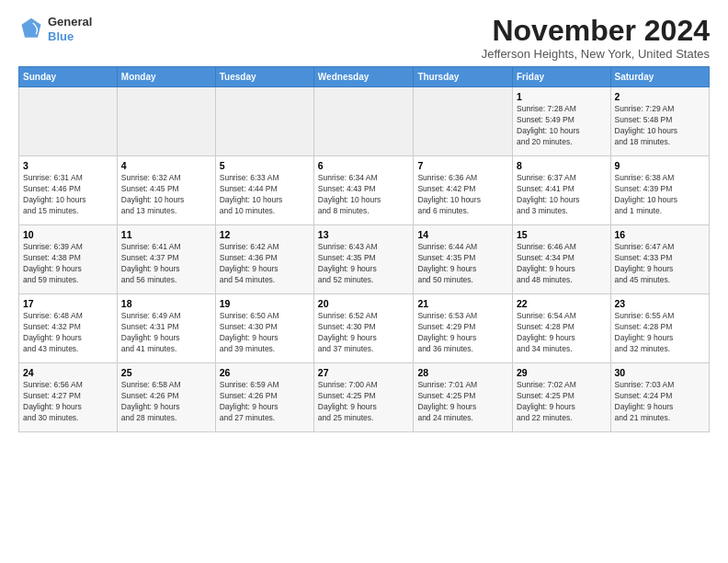 This screenshot has width=728, height=563. I want to click on week-row-1: 1Sunrise: 7:28 AM Sunset: 5:49 PM Daylig…, so click(364, 121).